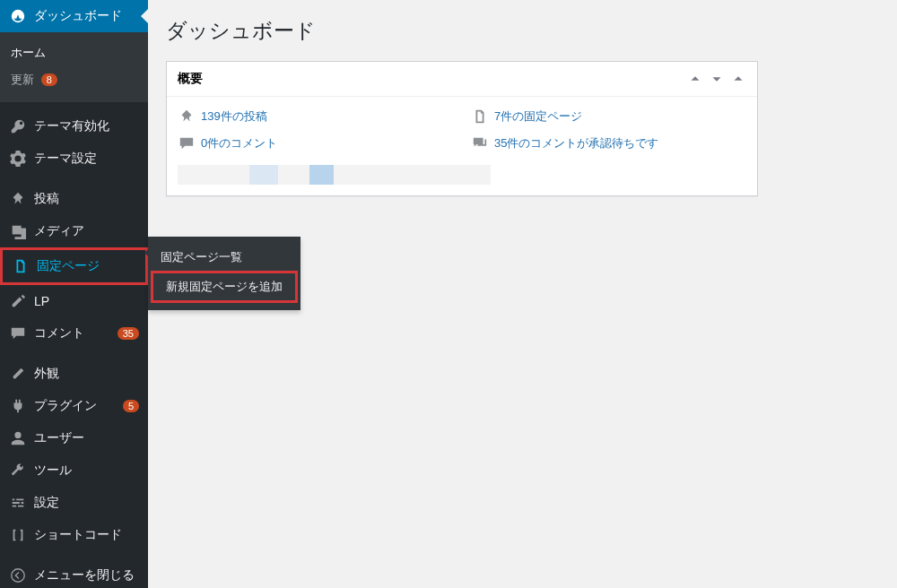 This screenshot has width=897, height=588. What do you see at coordinates (86, 159) in the screenshot?
I see `sidebar-label: テーマ設定` at bounding box center [86, 159].